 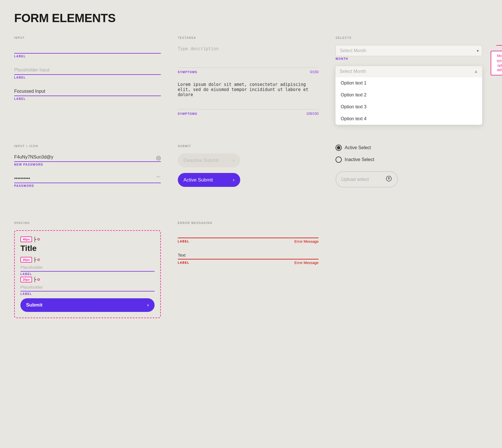 I want to click on dropdown-option-4: Option text 4, so click(x=409, y=119).